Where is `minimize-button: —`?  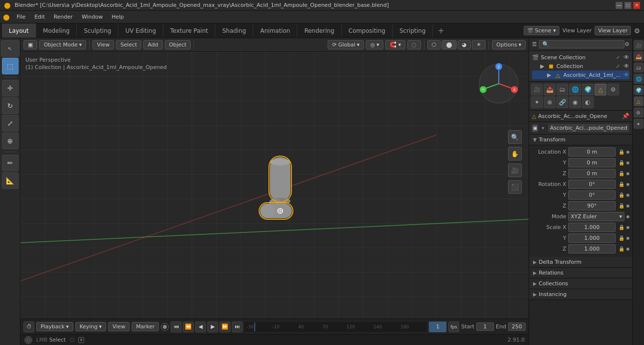
minimize-button: — is located at coordinates (619, 5).